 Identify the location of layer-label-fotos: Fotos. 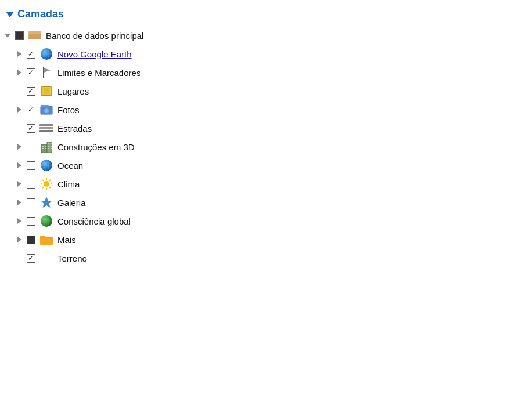
(67, 110).